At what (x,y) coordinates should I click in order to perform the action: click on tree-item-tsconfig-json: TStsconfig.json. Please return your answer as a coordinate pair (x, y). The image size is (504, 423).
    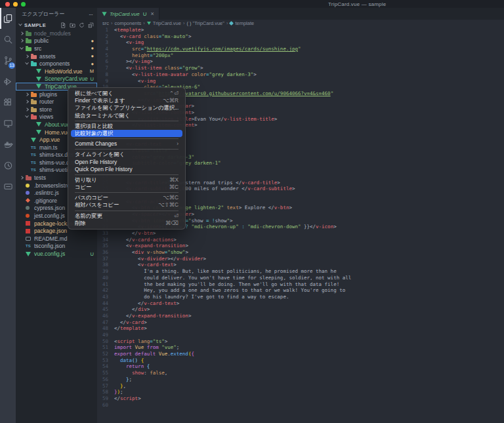
    Looking at the image, I should click on (56, 247).